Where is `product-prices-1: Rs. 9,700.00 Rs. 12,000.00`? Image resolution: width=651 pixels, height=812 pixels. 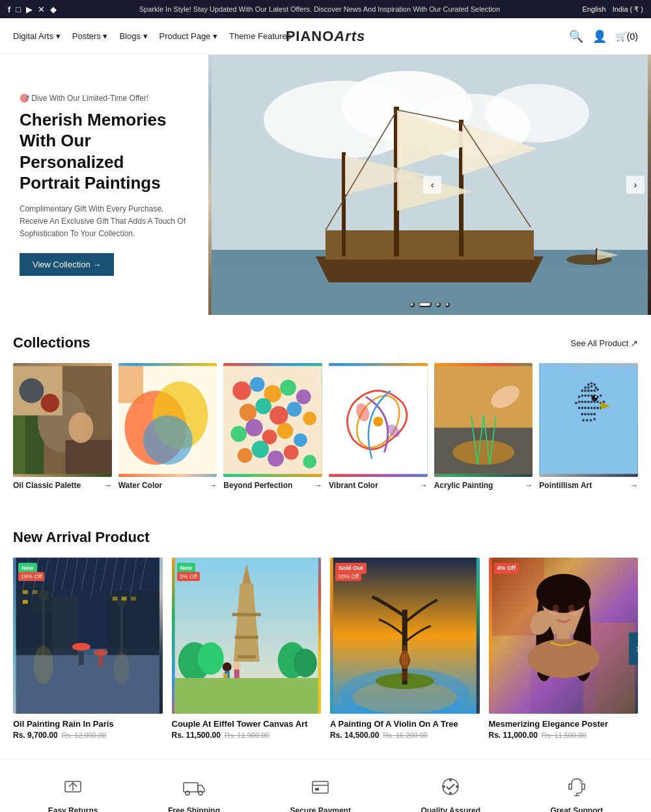
product-prices-1: Rs. 9,700.00 Rs. 12,000.00 is located at coordinates (88, 735).